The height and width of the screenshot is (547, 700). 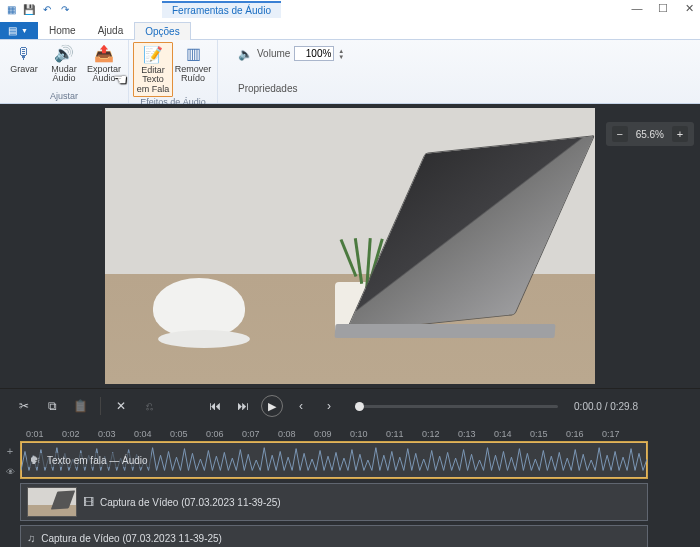 What do you see at coordinates (62, 30) in the screenshot?
I see `tab-home: Home` at bounding box center [62, 30].